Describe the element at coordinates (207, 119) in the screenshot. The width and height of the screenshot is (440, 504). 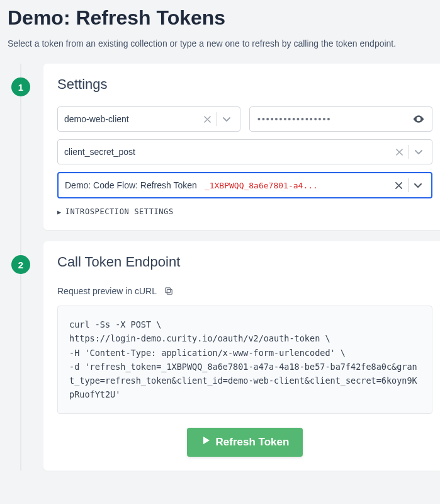
I see `client-id-clear-icon` at that location.